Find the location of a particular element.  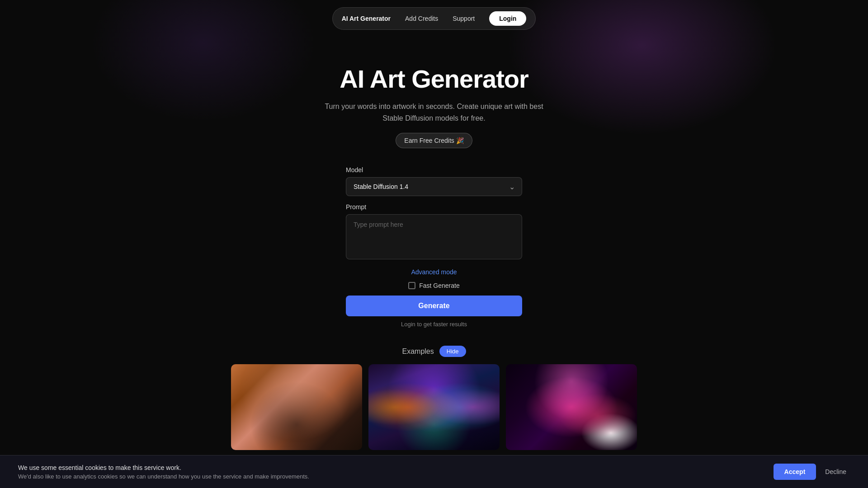

examples-header: Examples Hide is located at coordinates (434, 352).